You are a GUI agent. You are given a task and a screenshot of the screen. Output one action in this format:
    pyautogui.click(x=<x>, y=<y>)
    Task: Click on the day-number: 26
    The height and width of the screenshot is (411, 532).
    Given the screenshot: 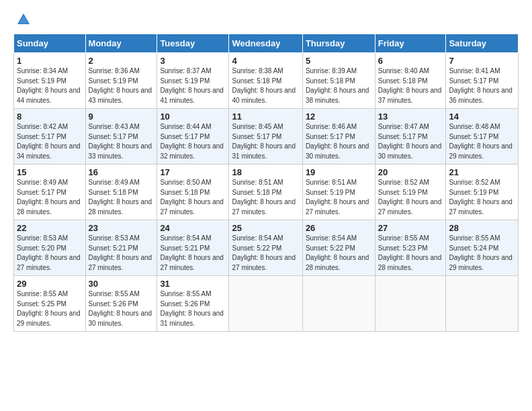 What is the action you would take?
    pyautogui.click(x=339, y=228)
    